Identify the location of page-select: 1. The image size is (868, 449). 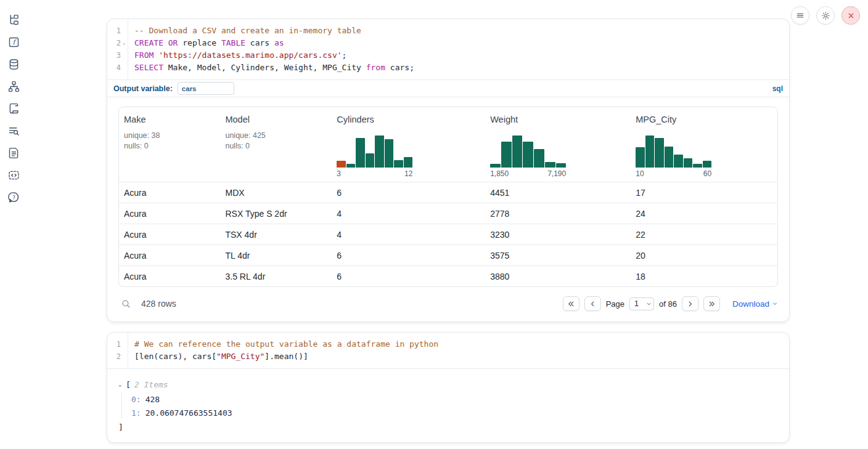
(642, 304).